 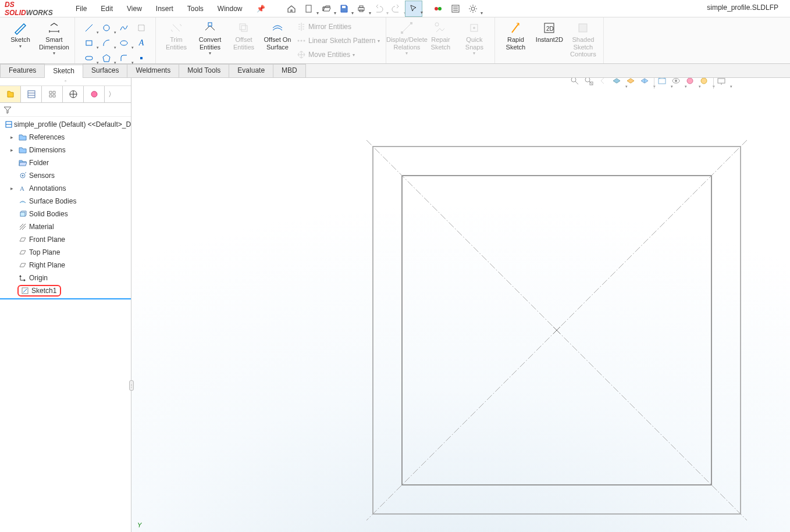 I want to click on arc-icon, so click(x=106, y=43).